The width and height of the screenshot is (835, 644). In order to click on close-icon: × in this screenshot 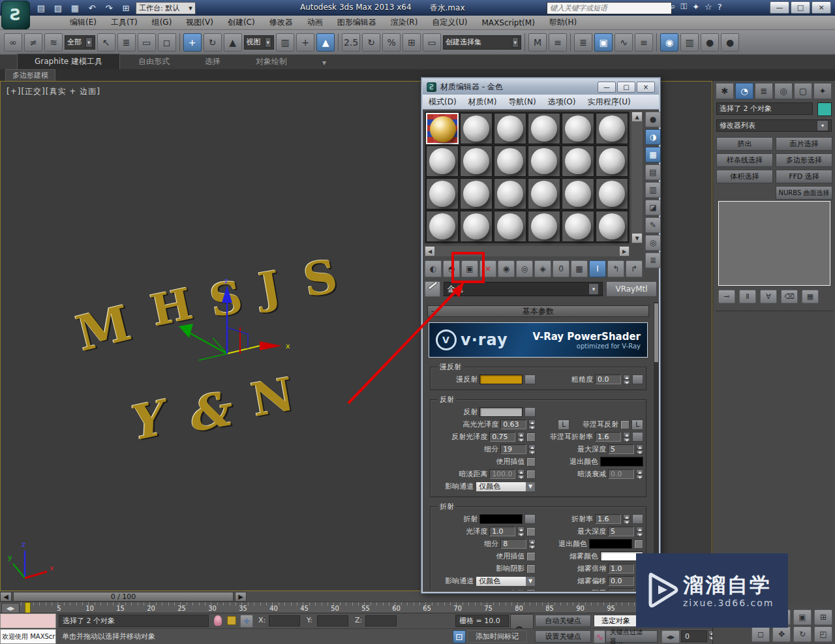, I will do `click(646, 87)`.